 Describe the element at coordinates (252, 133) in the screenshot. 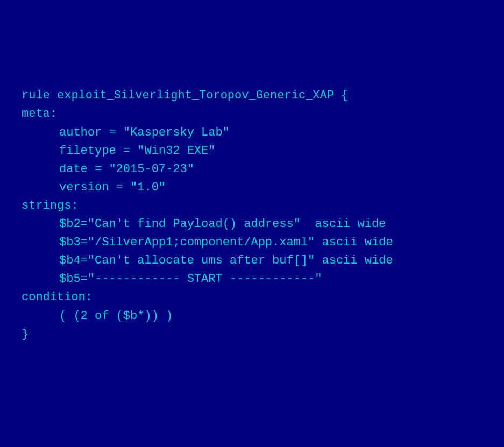

I see `code-line-author: author = "Kaspersky Lab"` at that location.